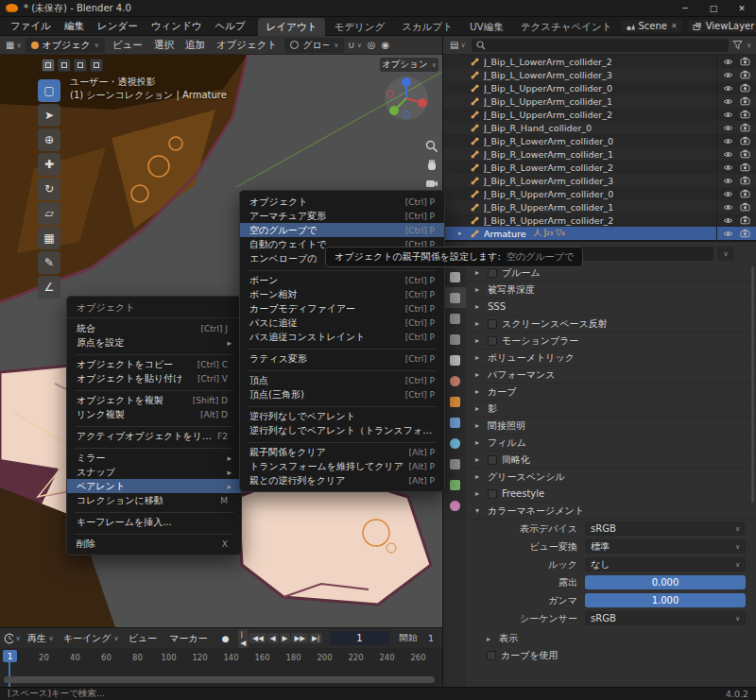  I want to click on outliner-row: J_Bip_R_UpperArm_collider_2, so click(599, 220).